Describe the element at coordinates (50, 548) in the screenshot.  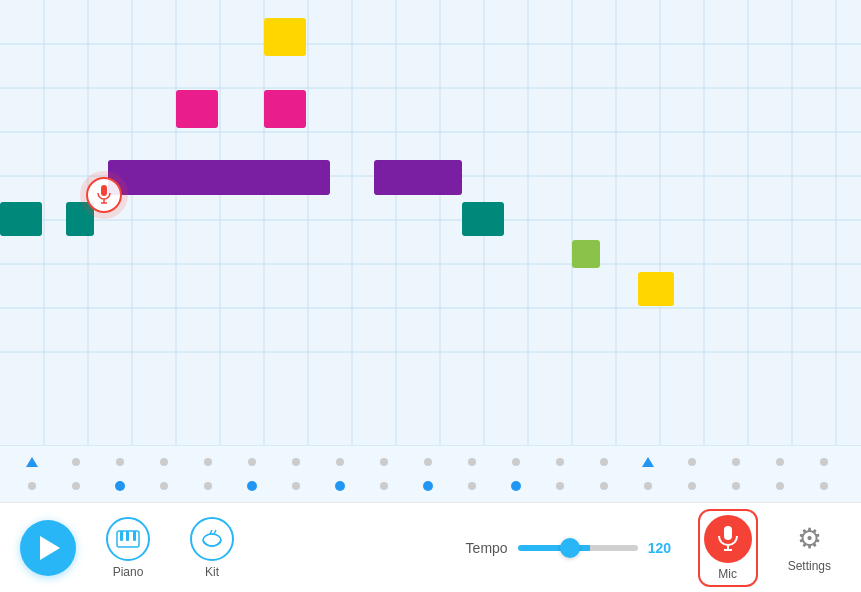
I see `play-icon` at that location.